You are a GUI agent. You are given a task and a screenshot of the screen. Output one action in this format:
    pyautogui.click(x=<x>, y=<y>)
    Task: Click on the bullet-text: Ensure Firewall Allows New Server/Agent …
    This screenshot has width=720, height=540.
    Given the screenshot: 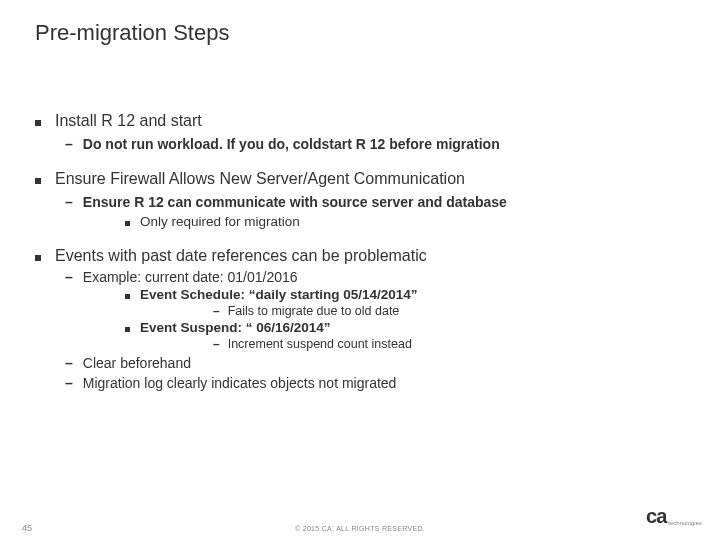 What is the action you would take?
    pyautogui.click(x=260, y=179)
    